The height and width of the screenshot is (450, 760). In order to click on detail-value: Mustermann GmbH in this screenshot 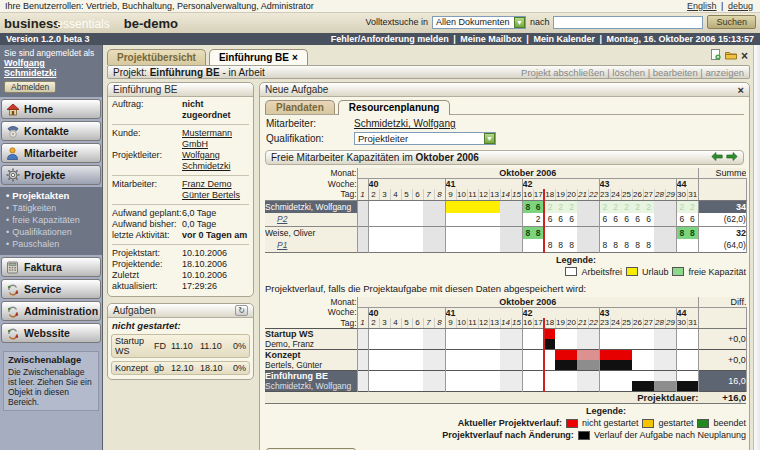, I will do `click(216, 139)`.